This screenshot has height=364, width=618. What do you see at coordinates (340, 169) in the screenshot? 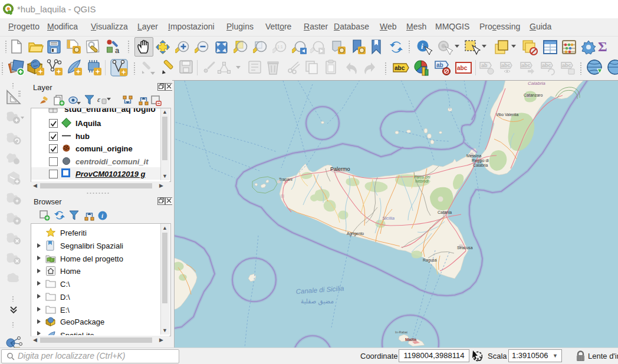
I see `svg-text: Palermo` at bounding box center [340, 169].